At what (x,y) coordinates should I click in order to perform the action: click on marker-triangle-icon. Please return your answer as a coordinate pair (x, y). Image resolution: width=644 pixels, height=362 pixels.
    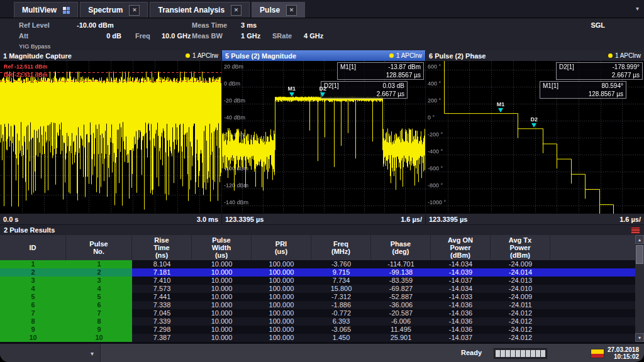
    Looking at the image, I should click on (501, 111).